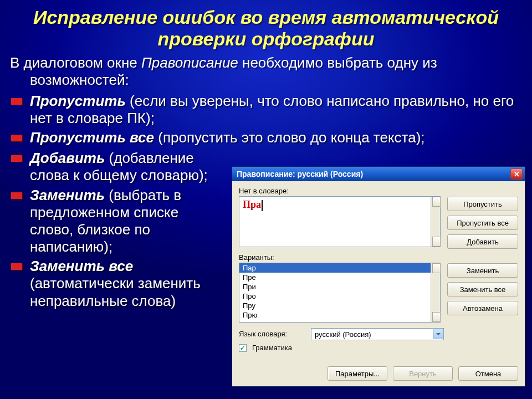  Describe the element at coordinates (483, 223) in the screenshot. I see `skip-all-button: Пропустить все` at that location.